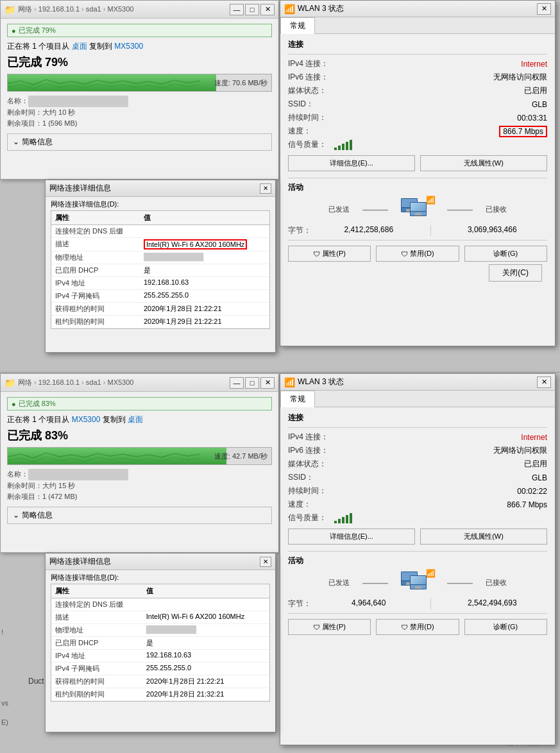 This screenshot has height=753, width=560. Describe the element at coordinates (97, 682) in the screenshot. I see `property-cell: 获得租约的时间` at that location.